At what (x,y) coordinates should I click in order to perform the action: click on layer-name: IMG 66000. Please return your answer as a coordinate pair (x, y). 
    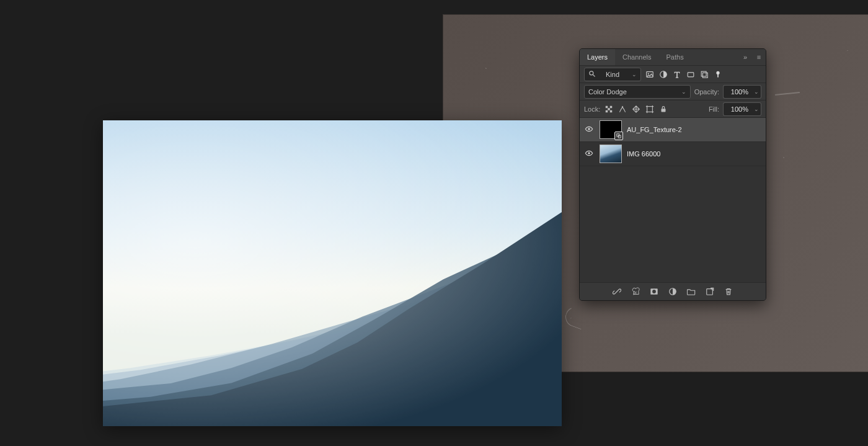
    Looking at the image, I should click on (644, 154).